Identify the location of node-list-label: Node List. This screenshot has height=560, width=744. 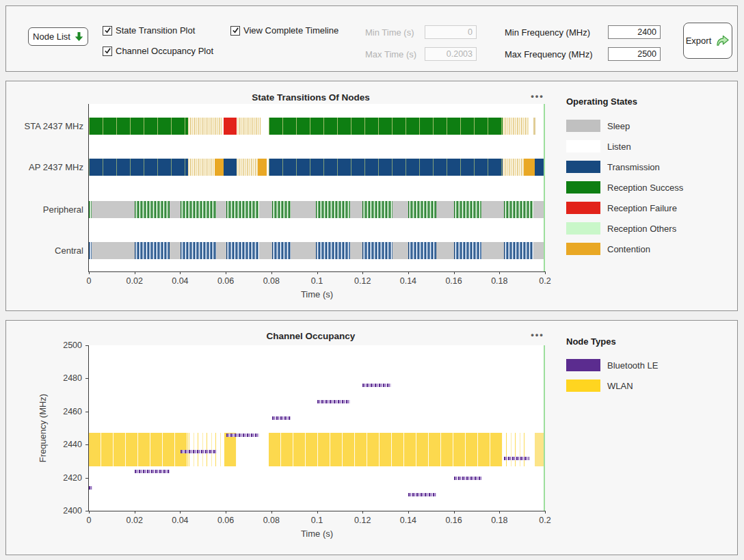
(52, 37).